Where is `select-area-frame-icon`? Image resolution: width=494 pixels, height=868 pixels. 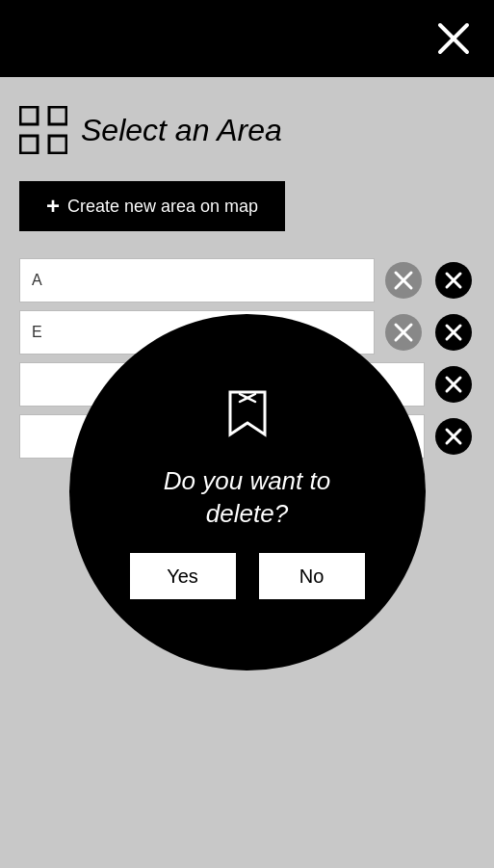 select-area-frame-icon is located at coordinates (43, 130).